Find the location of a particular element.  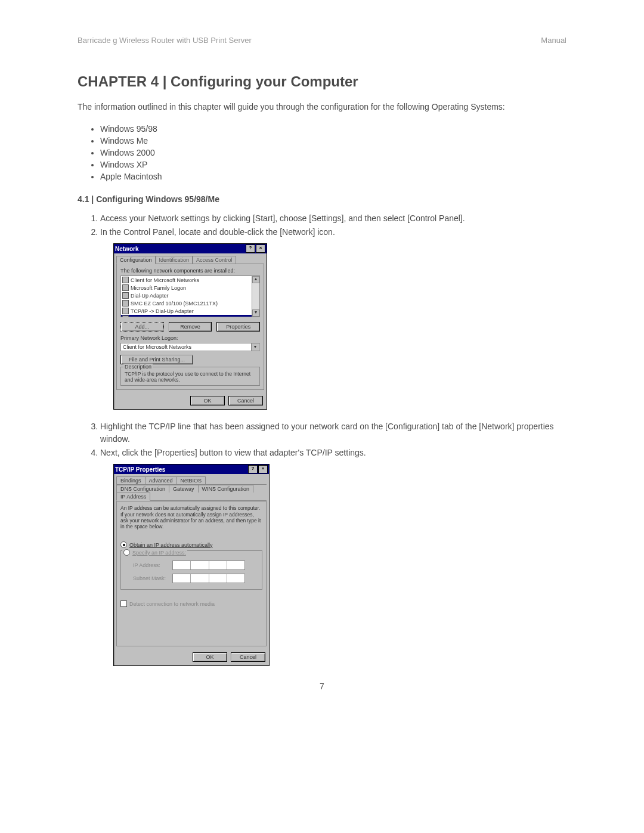

properties-button: Properties is located at coordinates (239, 327).